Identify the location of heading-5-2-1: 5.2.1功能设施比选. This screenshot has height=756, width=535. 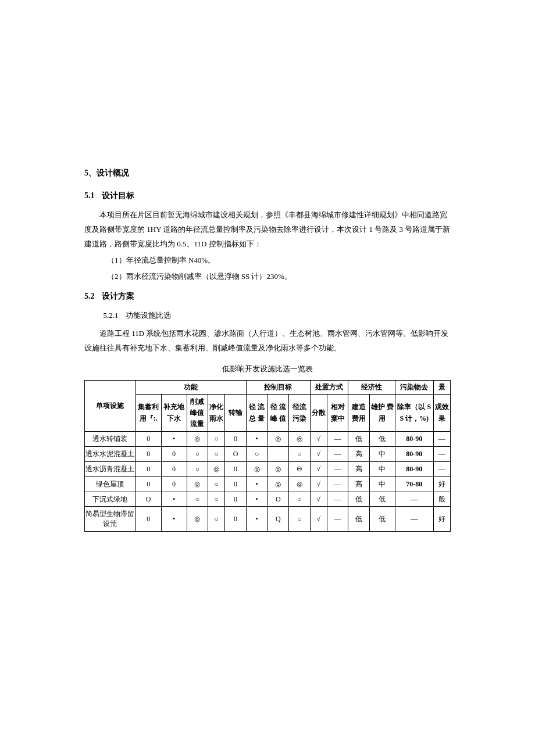
(268, 316).